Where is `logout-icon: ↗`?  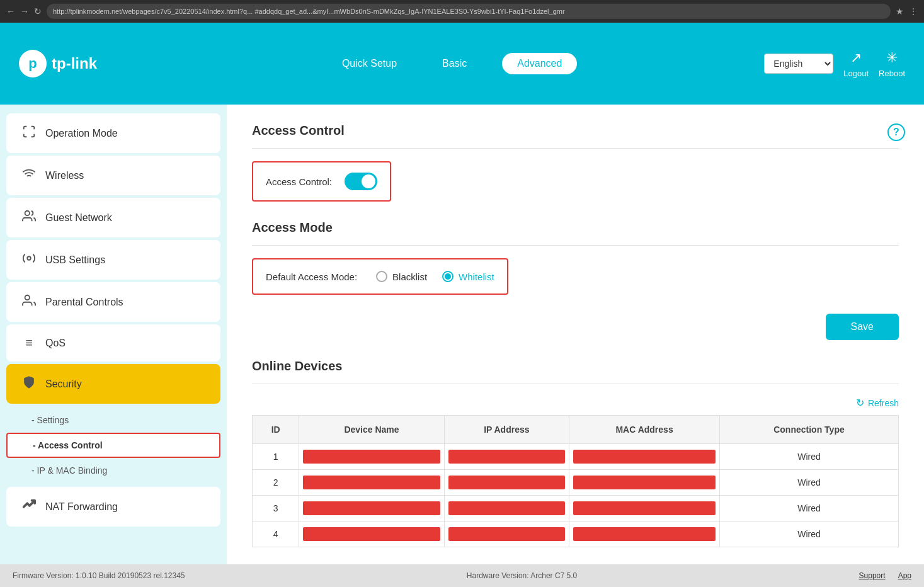 logout-icon: ↗ is located at coordinates (856, 58).